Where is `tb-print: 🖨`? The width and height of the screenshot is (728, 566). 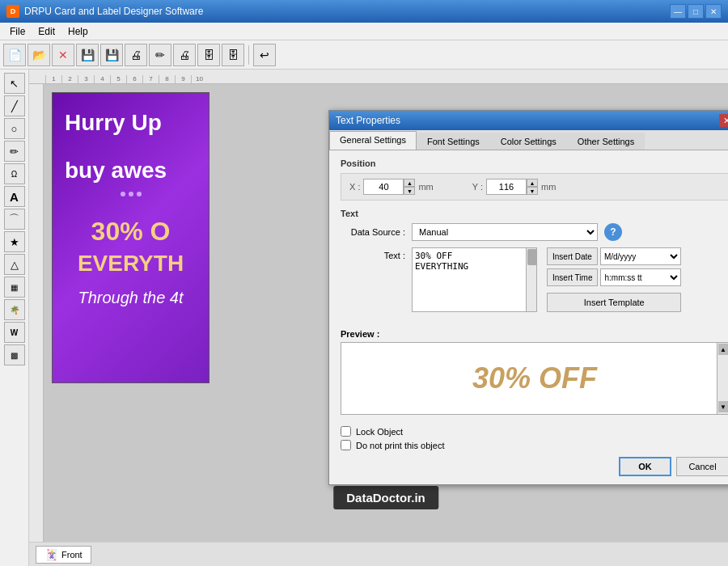 tb-print: 🖨 is located at coordinates (136, 55).